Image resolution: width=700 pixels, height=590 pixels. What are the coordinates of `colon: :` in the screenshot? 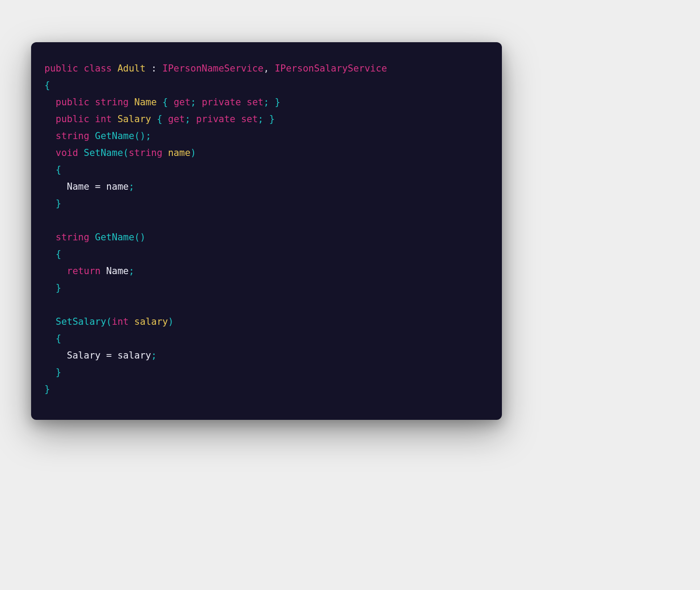 It's located at (154, 68).